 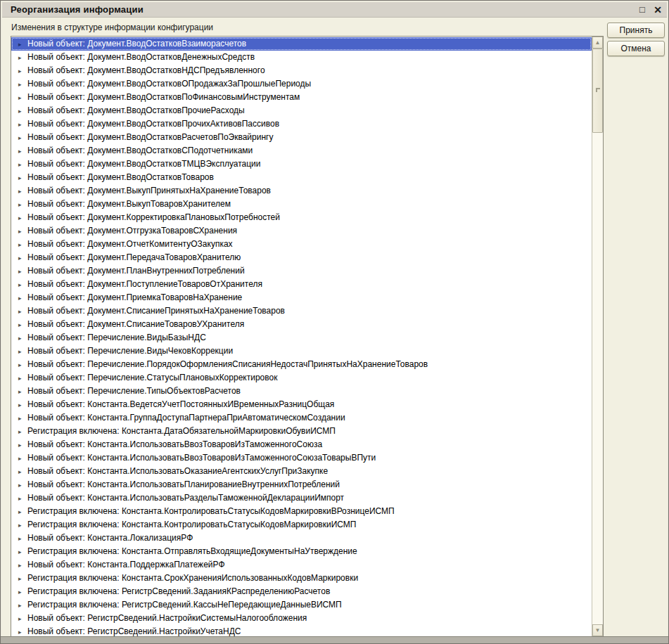 What do you see at coordinates (598, 91) in the screenshot?
I see `scrollbar-thumb` at bounding box center [598, 91].